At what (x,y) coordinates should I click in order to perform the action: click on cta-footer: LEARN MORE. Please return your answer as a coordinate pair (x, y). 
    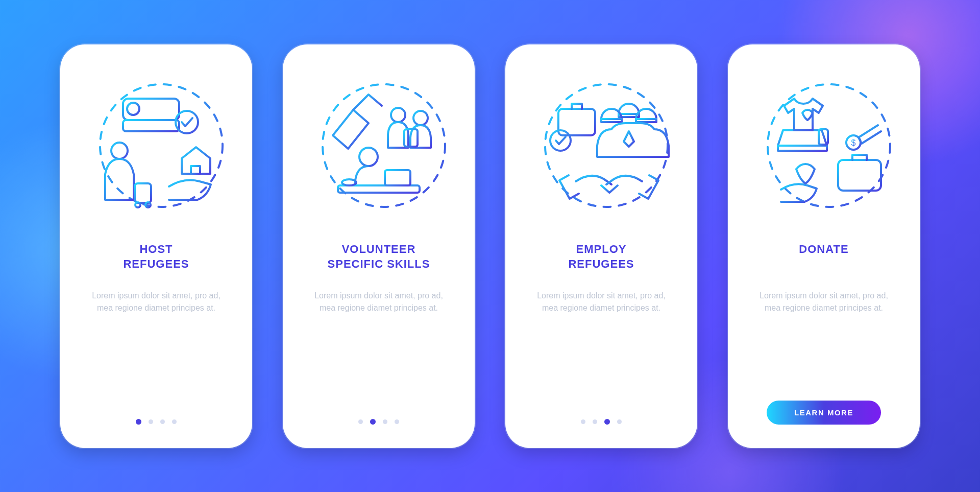
    Looking at the image, I should click on (824, 413).